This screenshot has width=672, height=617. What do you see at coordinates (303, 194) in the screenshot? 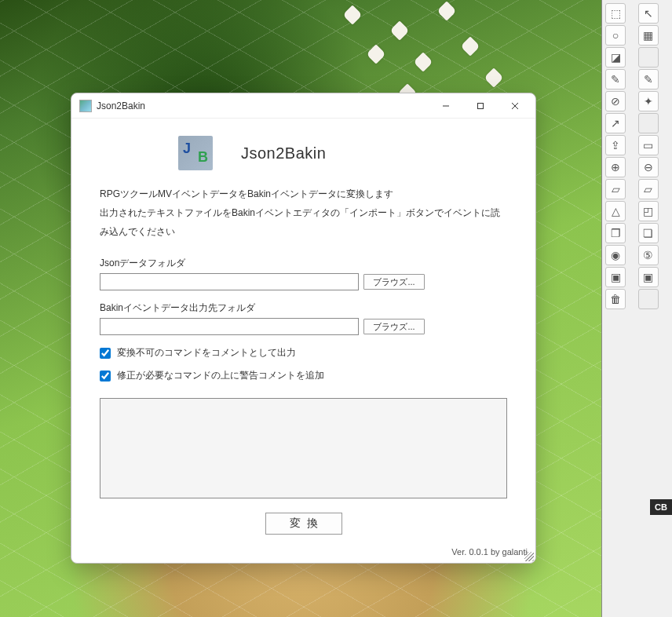
I see `desc-line-1: RPGツクールMVイベントデータをBakinイベントデータに変換します` at bounding box center [303, 194].